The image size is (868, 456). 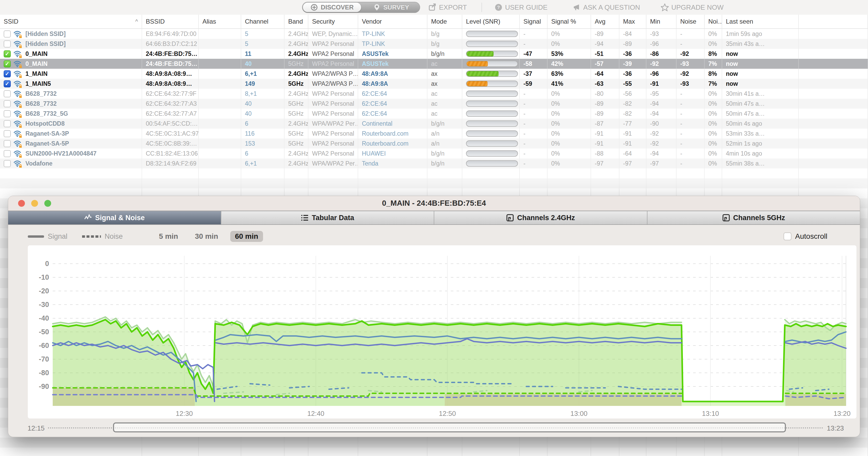 I want to click on security-cell: WPA2 Personal, so click(x=333, y=64).